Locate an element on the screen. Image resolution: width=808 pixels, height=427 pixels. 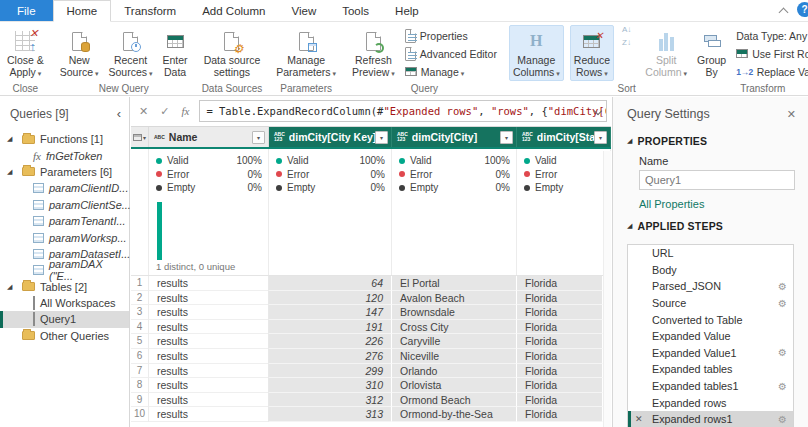
query-list-item: paramWorksp... is located at coordinates (64, 237).